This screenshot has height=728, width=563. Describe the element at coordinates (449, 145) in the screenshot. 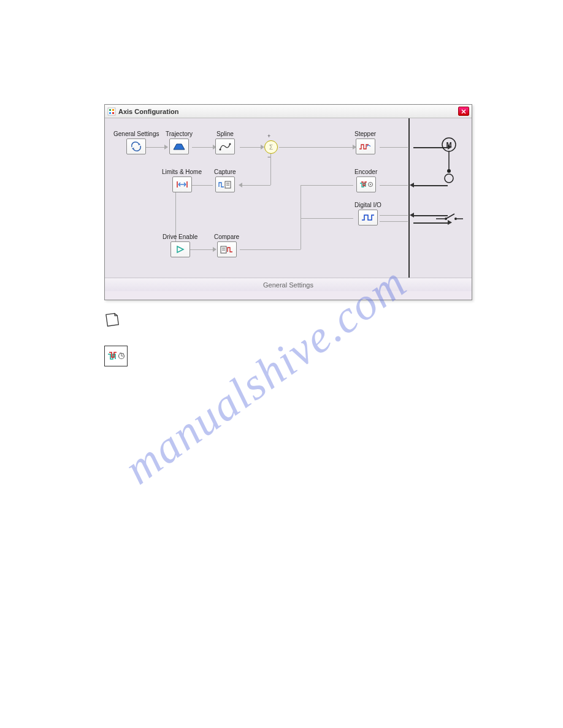

I see `svg-text: M` at that location.